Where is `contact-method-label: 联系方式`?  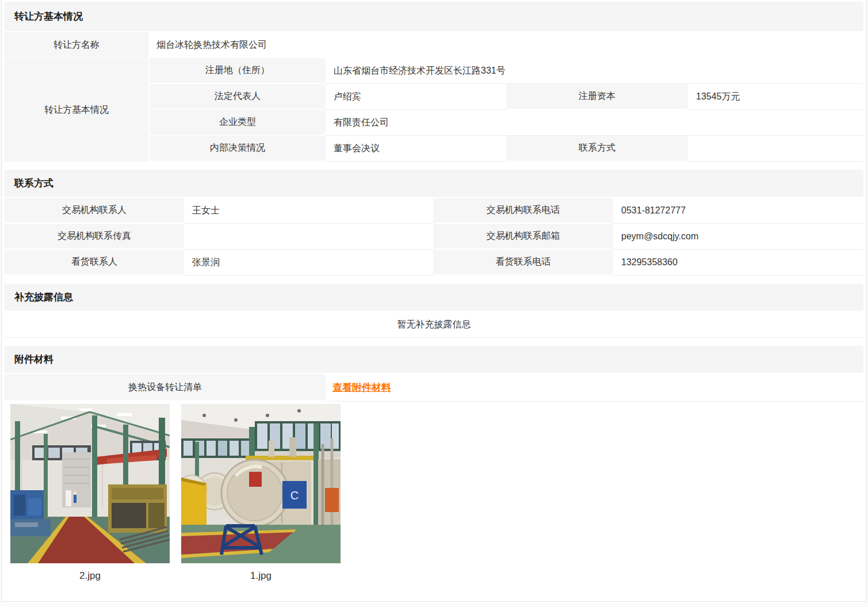
contact-method-label: 联系方式 is located at coordinates (597, 148).